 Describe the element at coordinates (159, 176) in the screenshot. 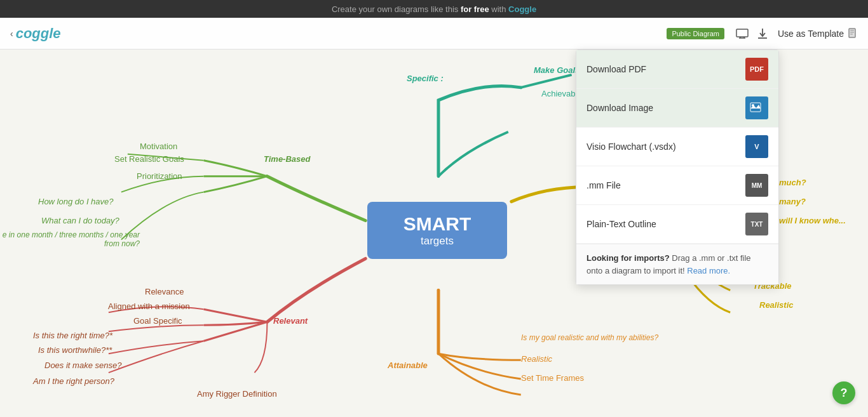

I see `prioritization-label: Prioritization` at that location.